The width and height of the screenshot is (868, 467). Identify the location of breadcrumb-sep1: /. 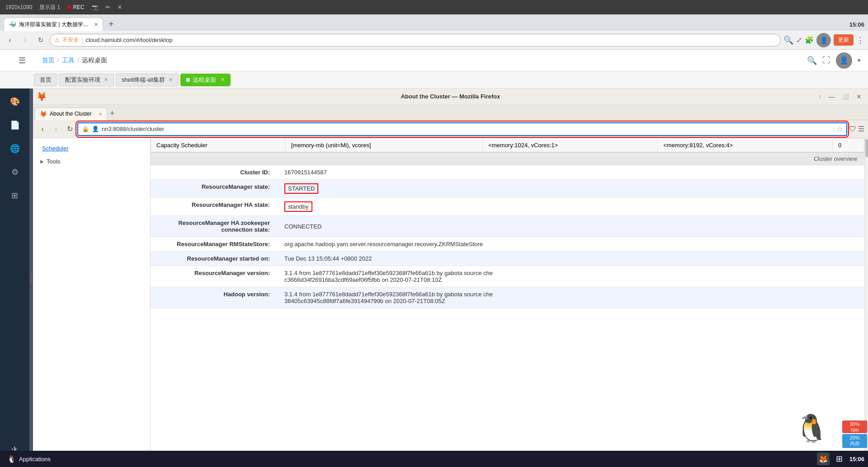
(58, 61).